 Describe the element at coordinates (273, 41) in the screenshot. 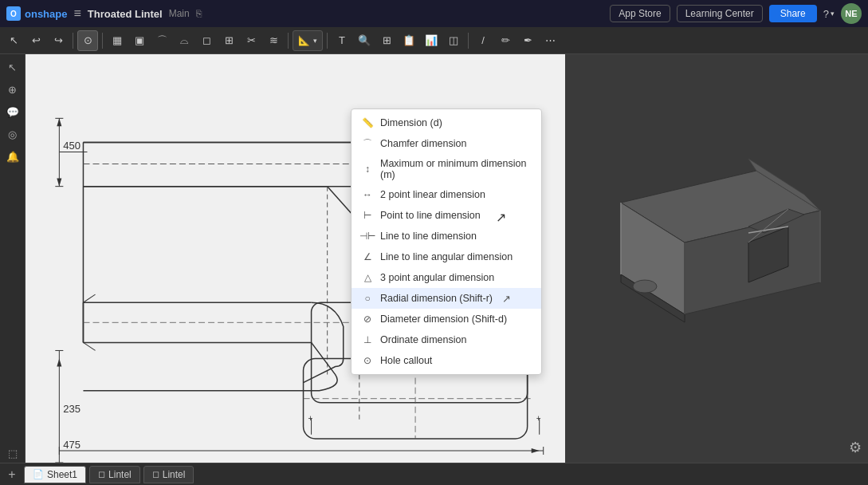

I see `offset-tool-button: ≋` at that location.